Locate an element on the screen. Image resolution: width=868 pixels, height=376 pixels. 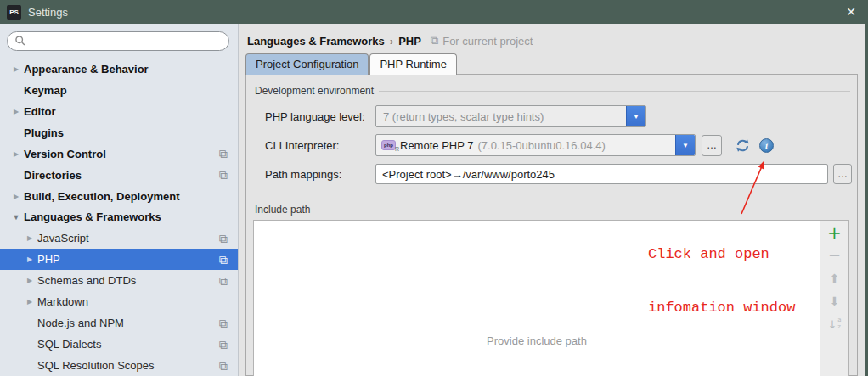
path-mappings-label: Path mappings: is located at coordinates (320, 175).